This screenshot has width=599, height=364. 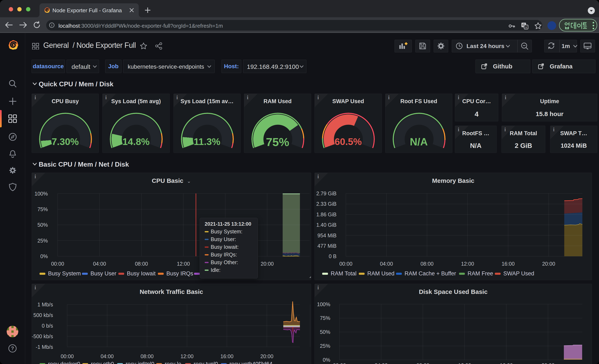 I want to click on svg-text: 2.33 GiB, so click(x=326, y=204).